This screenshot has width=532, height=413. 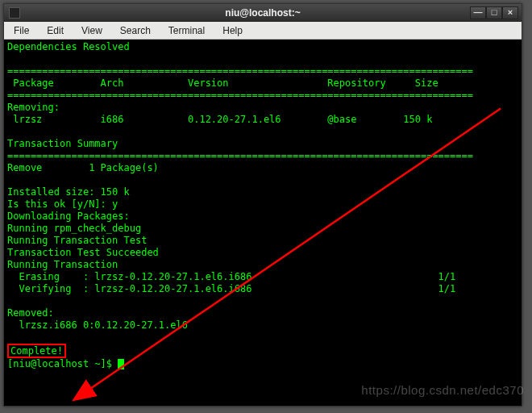 What do you see at coordinates (74, 228) in the screenshot?
I see `line-rpm-check: Running rpm_check_debug` at bounding box center [74, 228].